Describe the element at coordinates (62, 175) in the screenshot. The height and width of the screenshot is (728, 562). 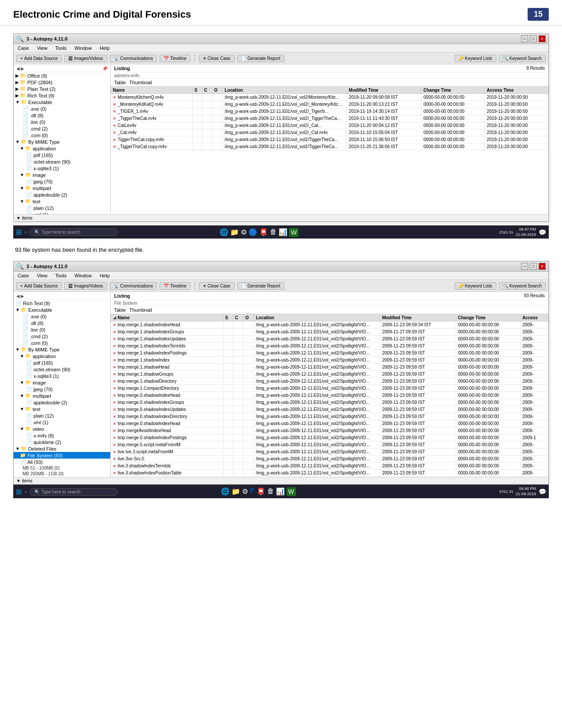
I see `tree-item-image: ▼ 📁 image` at that location.